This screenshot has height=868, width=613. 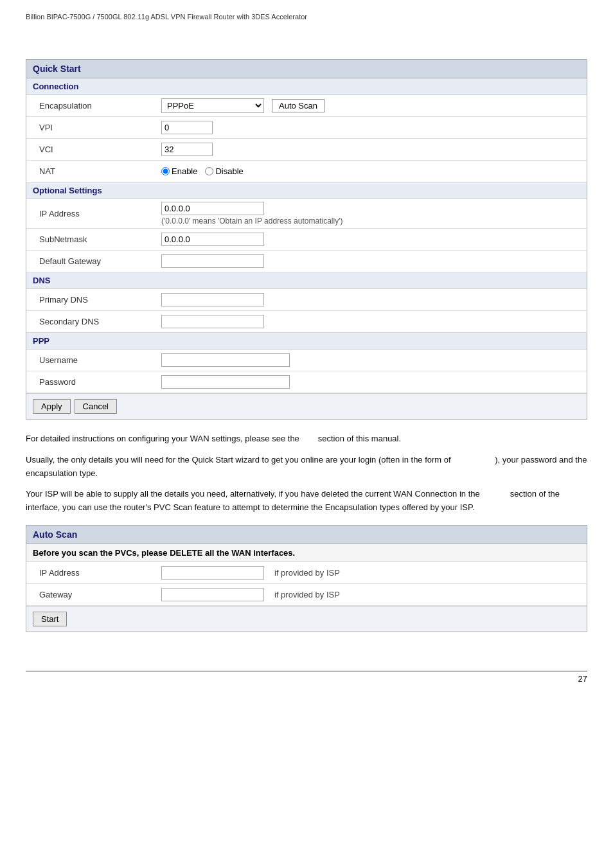 What do you see at coordinates (306, 261) in the screenshot?
I see `default-gateway-row: Default Gateway` at bounding box center [306, 261].